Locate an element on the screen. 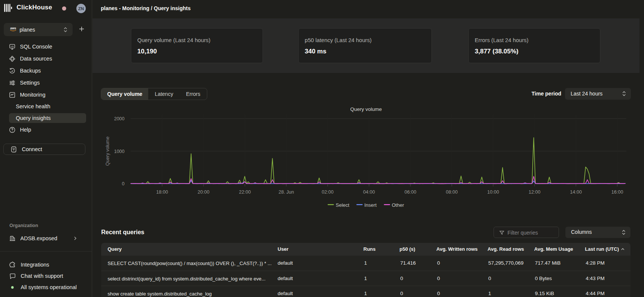 This screenshot has height=297, width=644. svg-text: 10:00 is located at coordinates (493, 192).